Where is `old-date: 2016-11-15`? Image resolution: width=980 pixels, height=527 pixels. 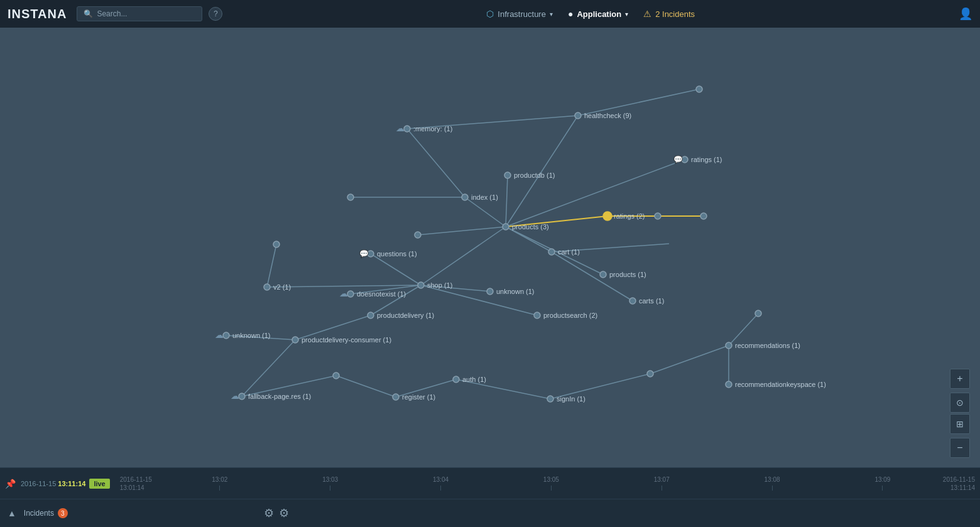 old-date: 2016-11-15 is located at coordinates (136, 480).